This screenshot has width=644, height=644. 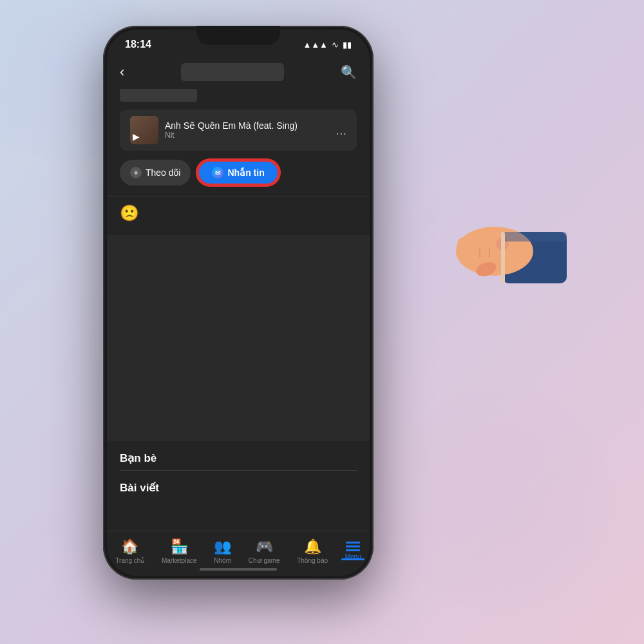 What do you see at coordinates (130, 547) in the screenshot?
I see `home-icon: 🏠` at bounding box center [130, 547].